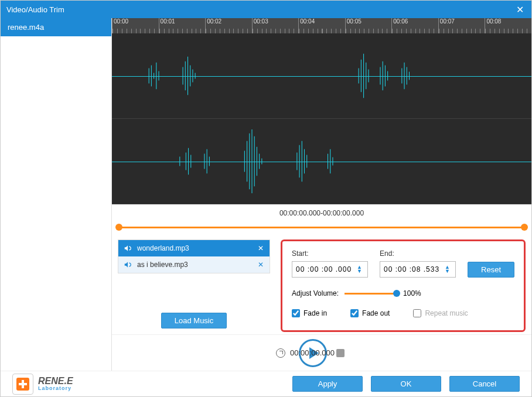  I want to click on ruler-tick: 00:07, so click(462, 26).